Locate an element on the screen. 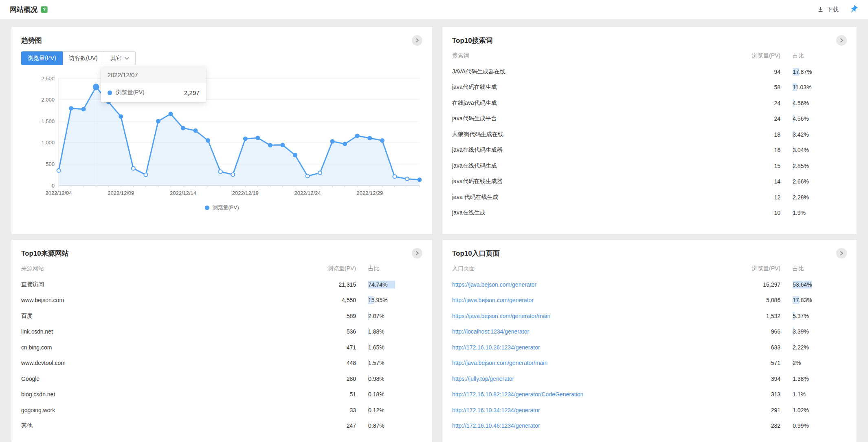 This screenshot has height=442, width=868. row-pv: 1,532 is located at coordinates (758, 316).